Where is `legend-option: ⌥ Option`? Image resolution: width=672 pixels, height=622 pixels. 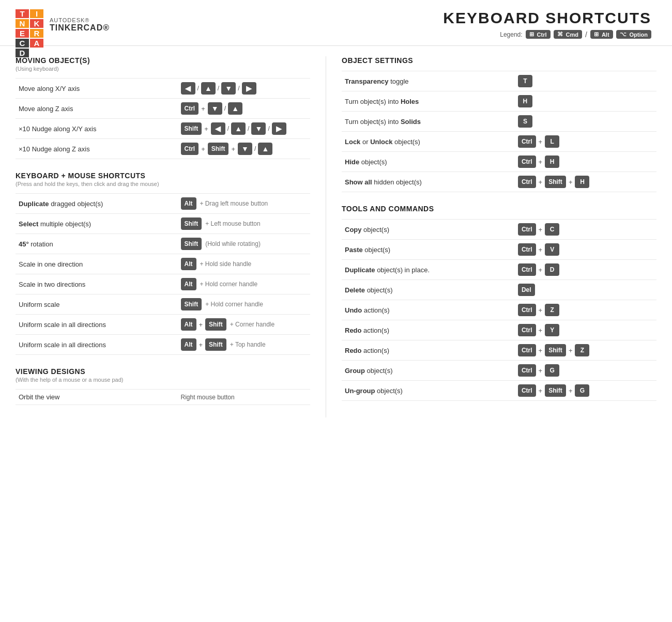
legend-option: ⌥ Option is located at coordinates (634, 34).